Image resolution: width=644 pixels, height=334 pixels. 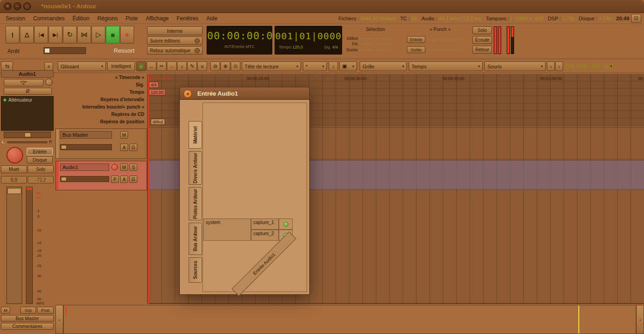 What do you see at coordinates (28, 310) in the screenshot?
I see `group-button: Grp` at bounding box center [28, 310].